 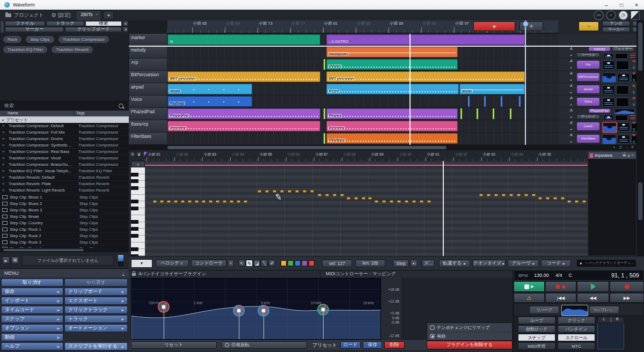 I want to click on list-item: »Tracktion Compressor: Brass/Gu...Trackt…, so click(x=64, y=165).